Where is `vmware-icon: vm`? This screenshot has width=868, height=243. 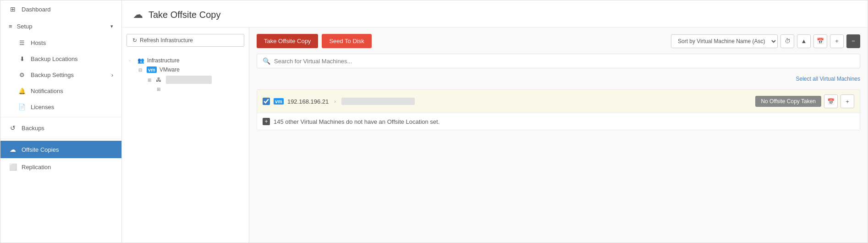
vmware-icon: vm is located at coordinates (152, 70).